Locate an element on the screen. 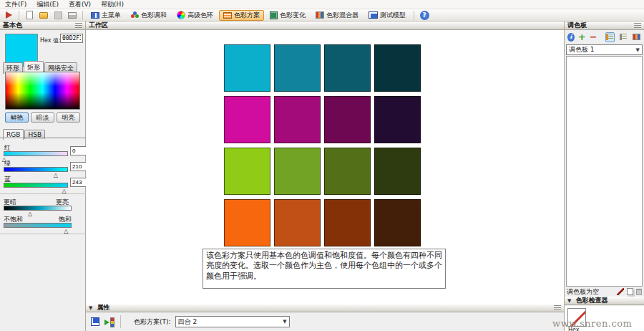 This screenshot has height=331, width=644. scheme-type-dropdown: 四合 2 ▼ is located at coordinates (233, 322).